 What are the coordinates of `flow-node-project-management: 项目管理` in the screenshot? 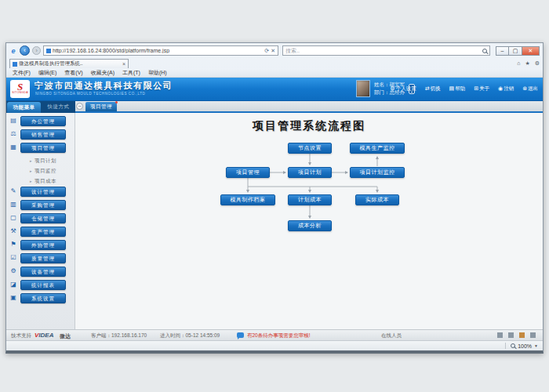 It's located at (248, 172).